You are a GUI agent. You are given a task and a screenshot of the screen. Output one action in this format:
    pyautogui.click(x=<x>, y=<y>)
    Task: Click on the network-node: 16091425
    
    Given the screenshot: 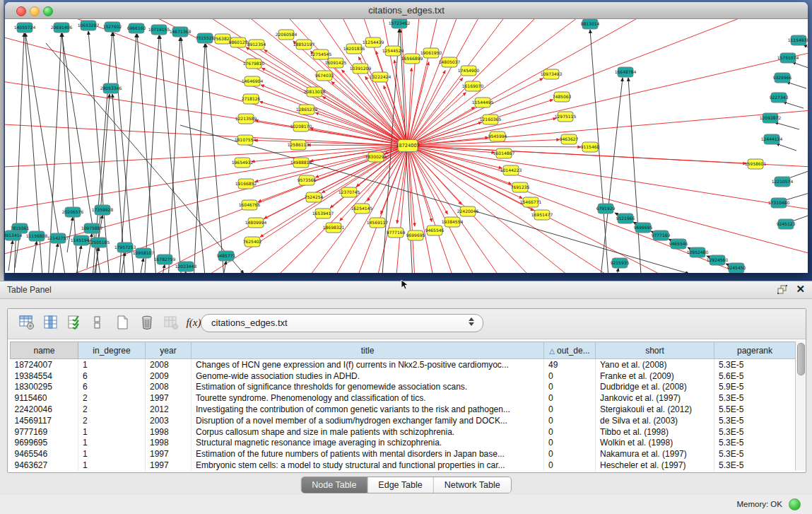 What is the action you would take?
    pyautogui.click(x=336, y=63)
    